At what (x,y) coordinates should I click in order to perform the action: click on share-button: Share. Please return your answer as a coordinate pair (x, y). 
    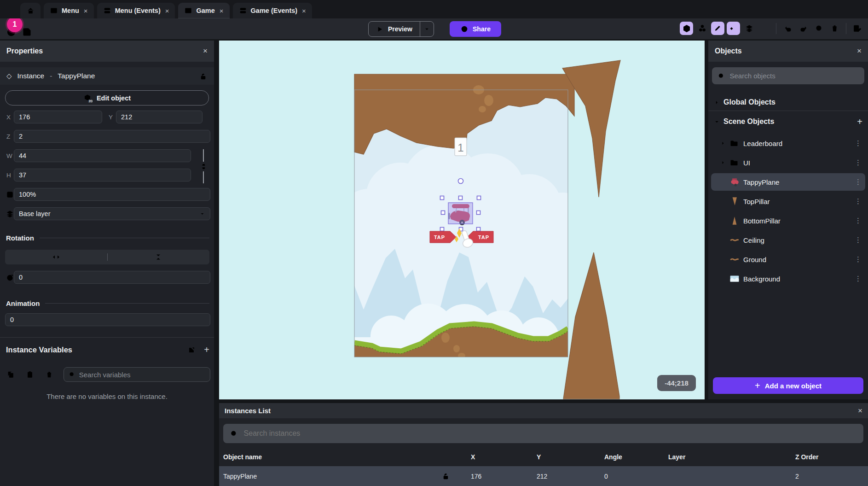
    Looking at the image, I should click on (475, 29).